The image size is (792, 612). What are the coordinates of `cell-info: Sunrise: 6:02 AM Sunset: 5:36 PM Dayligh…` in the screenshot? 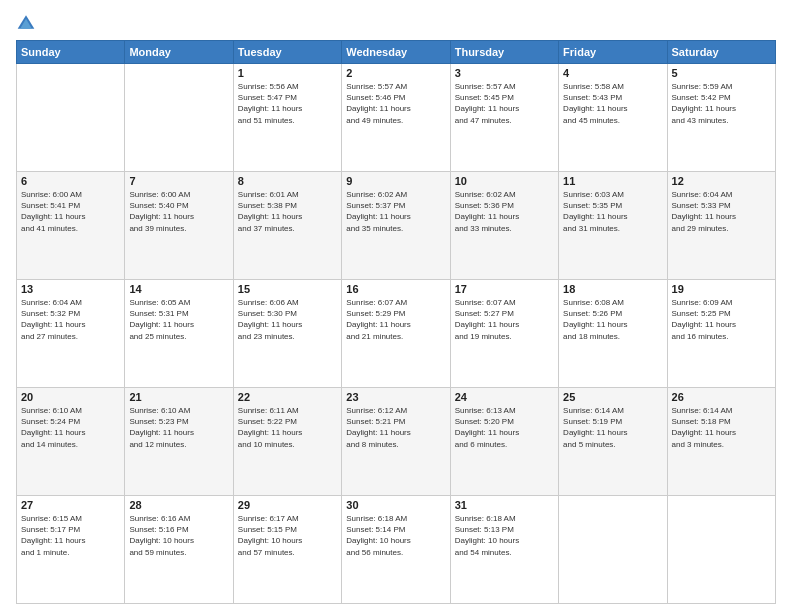 It's located at (504, 212).